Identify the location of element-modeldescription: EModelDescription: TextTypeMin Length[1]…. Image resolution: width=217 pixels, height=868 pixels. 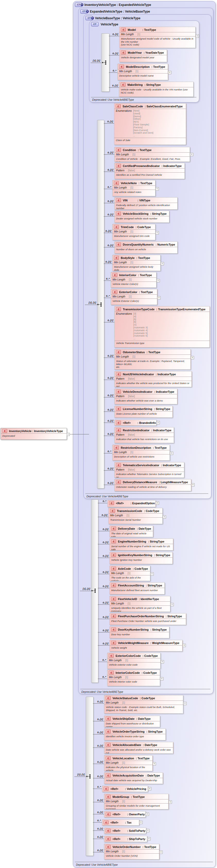
(143, 72).